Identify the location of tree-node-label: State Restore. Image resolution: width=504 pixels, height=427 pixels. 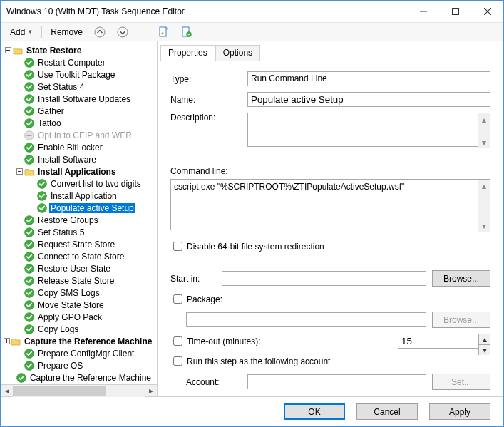
(54, 51).